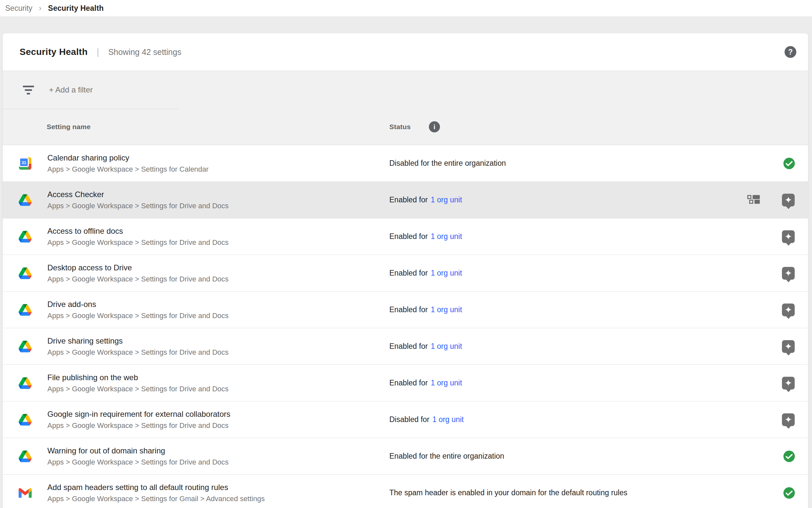  Describe the element at coordinates (427, 420) in the screenshot. I see `setting-status: Disabled for 1 org unit` at that location.